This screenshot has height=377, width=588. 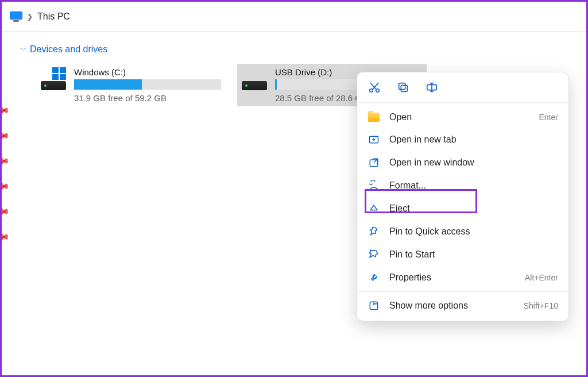 I want to click on new-window-icon, so click(x=374, y=163).